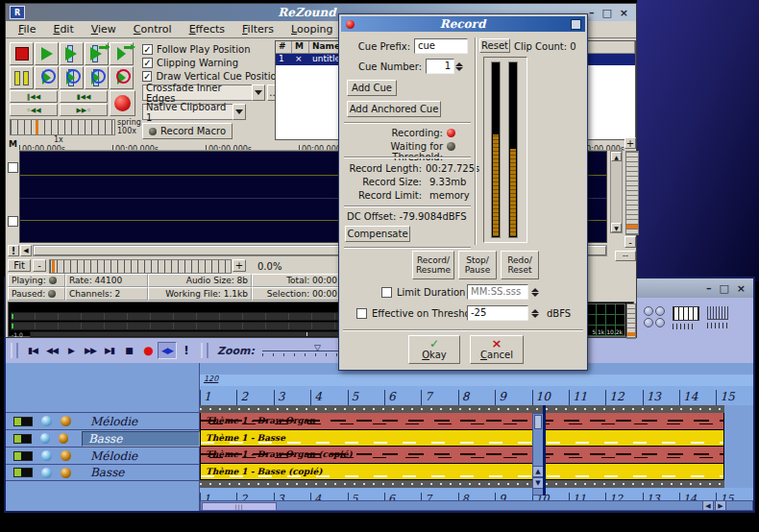 Image resolution: width=759 pixels, height=532 pixels. I want to click on channel-1-checkbox, so click(13, 167).